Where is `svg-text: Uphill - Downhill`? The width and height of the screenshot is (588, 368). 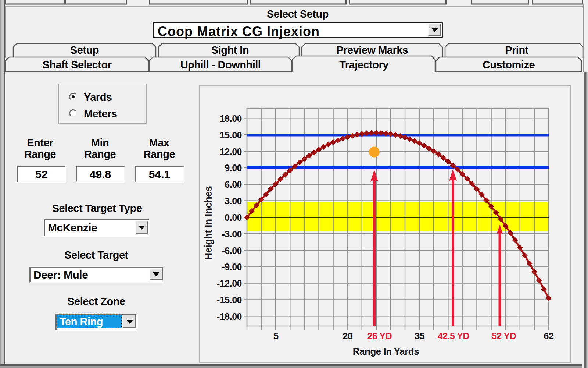 svg-text: Uphill - Downhill is located at coordinates (220, 65).